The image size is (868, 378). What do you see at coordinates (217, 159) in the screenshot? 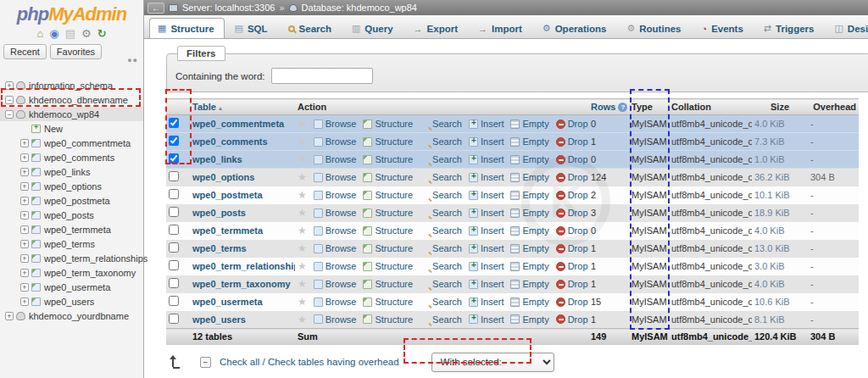
I see `table-name-link: wpe0_links` at bounding box center [217, 159].